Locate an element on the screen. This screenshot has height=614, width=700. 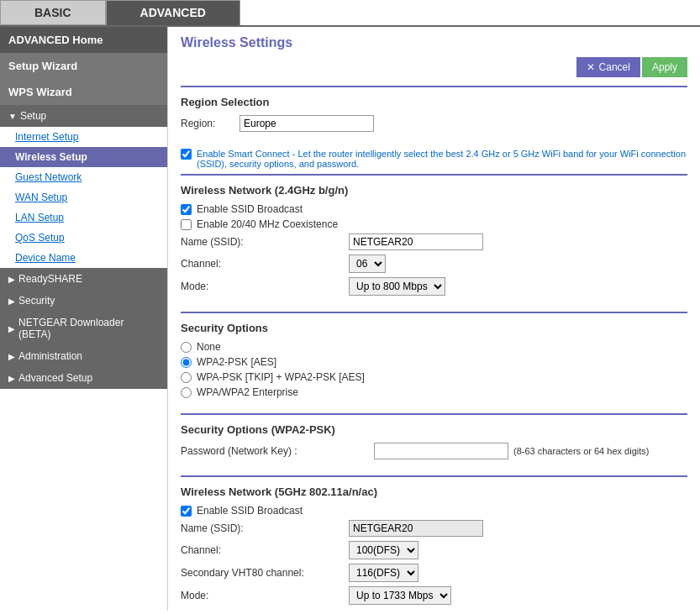
mode-select-5g: Up to 54 Mbps Up to 300 Mbps Up to 1733 … is located at coordinates (400, 596).